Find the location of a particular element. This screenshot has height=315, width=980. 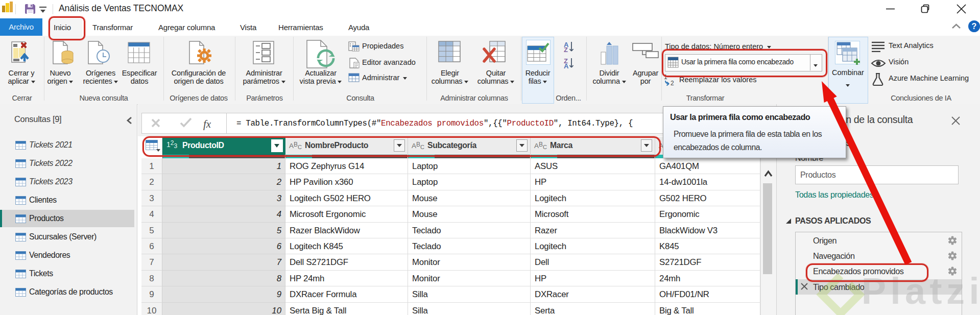

svg-text: 2 is located at coordinates (672, 83).